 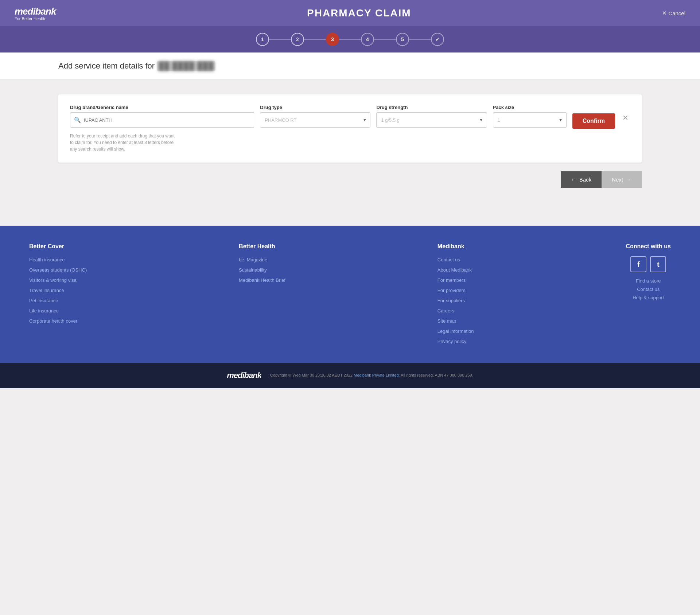 I want to click on footer-bottom: medibank Copyright © Wed Mar 30 23:28:02…, so click(x=350, y=375).